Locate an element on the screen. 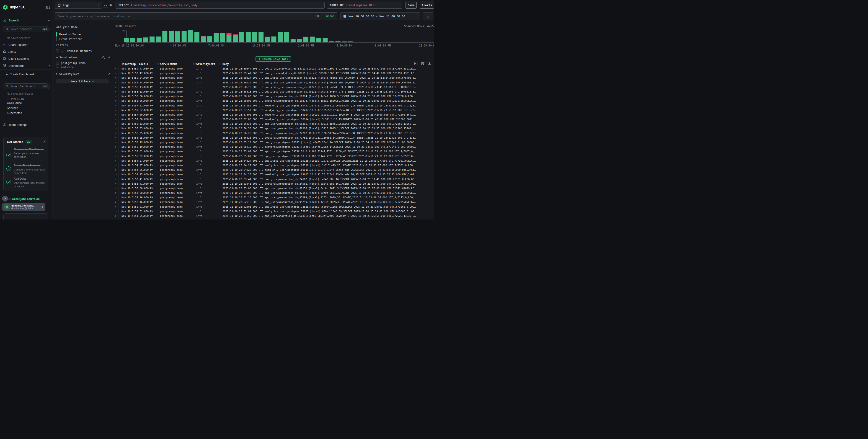 The image size is (868, 439). date-range-picker: Nov 10 00:00:00 - Nov 11 00:00:00 is located at coordinates (380, 16).